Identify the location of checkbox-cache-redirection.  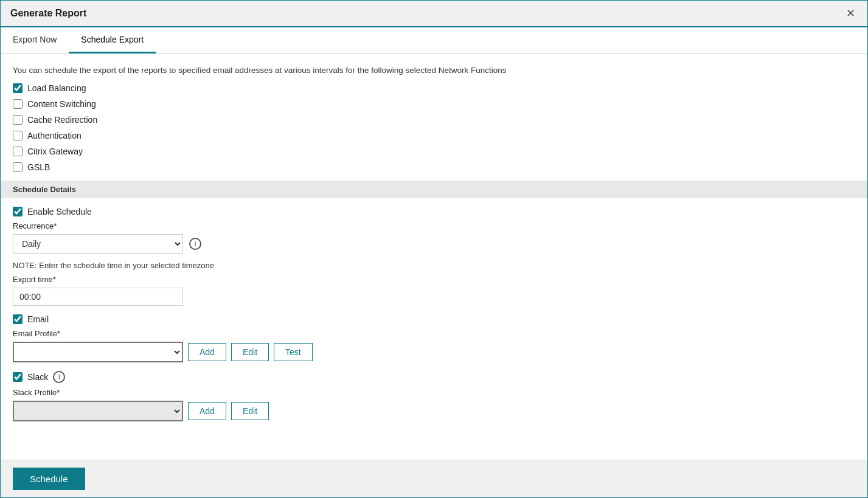
(18, 120).